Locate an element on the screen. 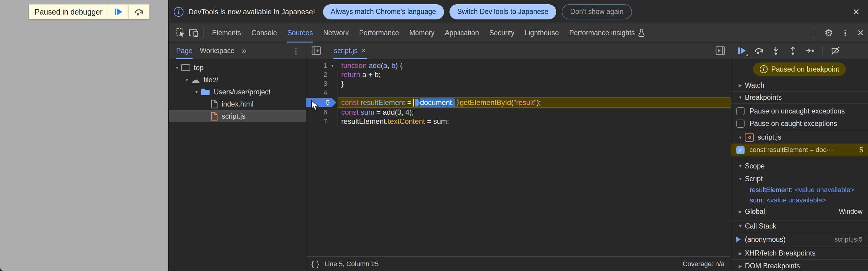 The image size is (868, 271). section-scope: ▼ Scope is located at coordinates (799, 166).